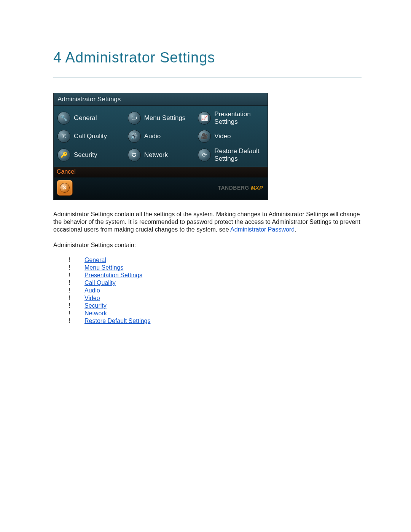  I want to click on settings-link-restore-default-settings: Restore Default Settings, so click(117, 321).